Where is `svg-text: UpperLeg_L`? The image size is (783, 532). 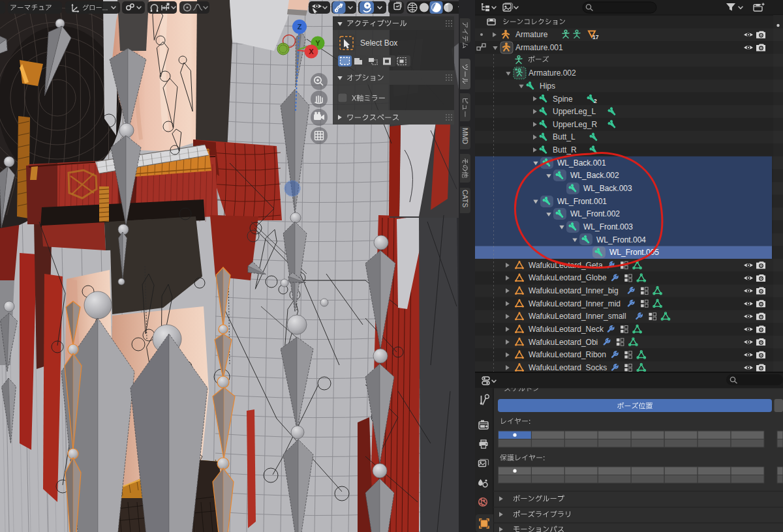 svg-text: UpperLeg_L is located at coordinates (574, 111).